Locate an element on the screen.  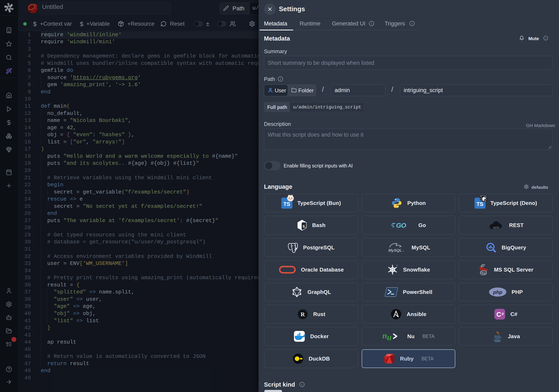
svg-text: C is located at coordinates (499, 314).